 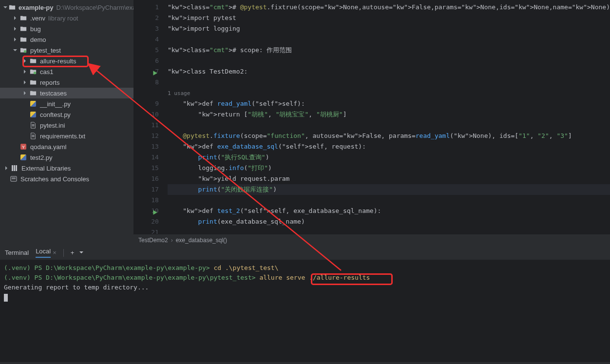 What do you see at coordinates (17, 252) in the screenshot?
I see `tab-terminal: Terminal` at bounding box center [17, 252].